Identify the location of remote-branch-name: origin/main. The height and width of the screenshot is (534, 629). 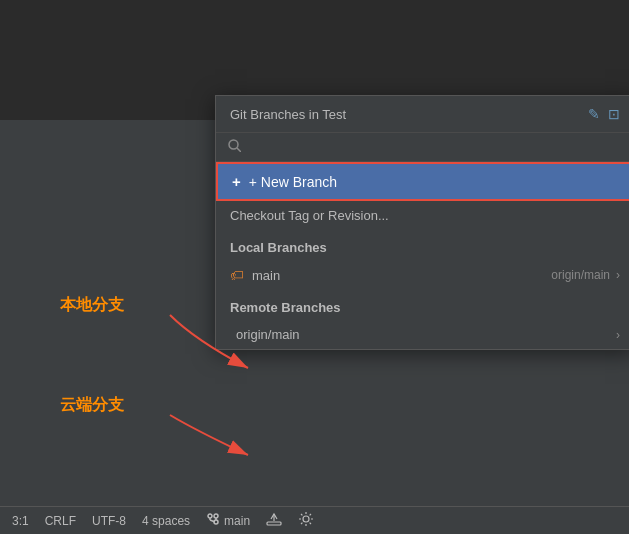
(268, 334).